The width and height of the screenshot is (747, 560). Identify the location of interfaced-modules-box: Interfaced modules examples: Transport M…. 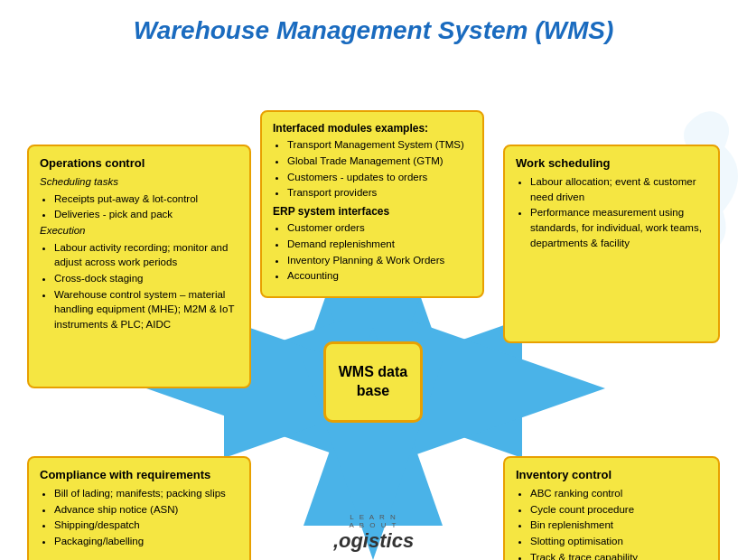
(372, 204).